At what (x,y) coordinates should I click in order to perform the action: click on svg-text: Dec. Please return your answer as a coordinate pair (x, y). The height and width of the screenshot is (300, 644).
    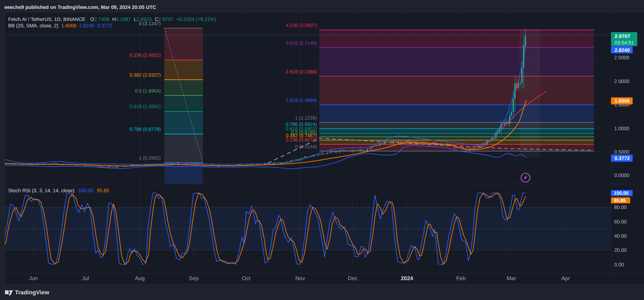
    Looking at the image, I should click on (353, 279).